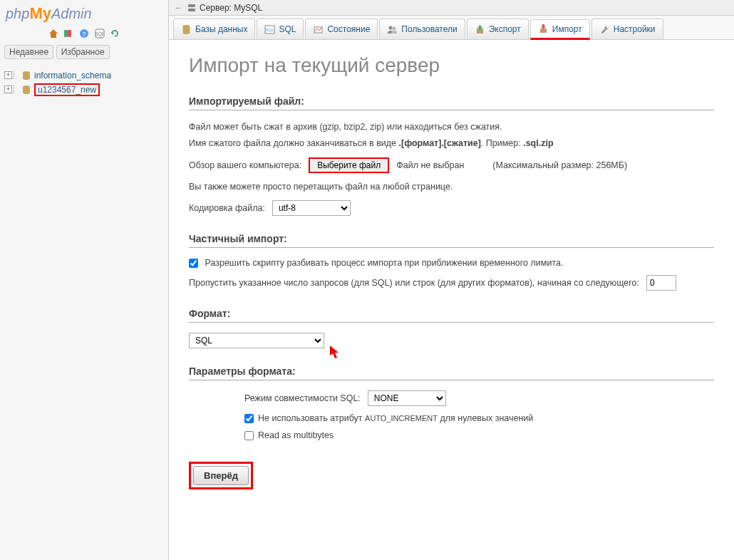 This screenshot has width=734, height=560. What do you see at coordinates (452, 8) in the screenshot?
I see `breadcrumb: ← Сервер: MySQL` at bounding box center [452, 8].